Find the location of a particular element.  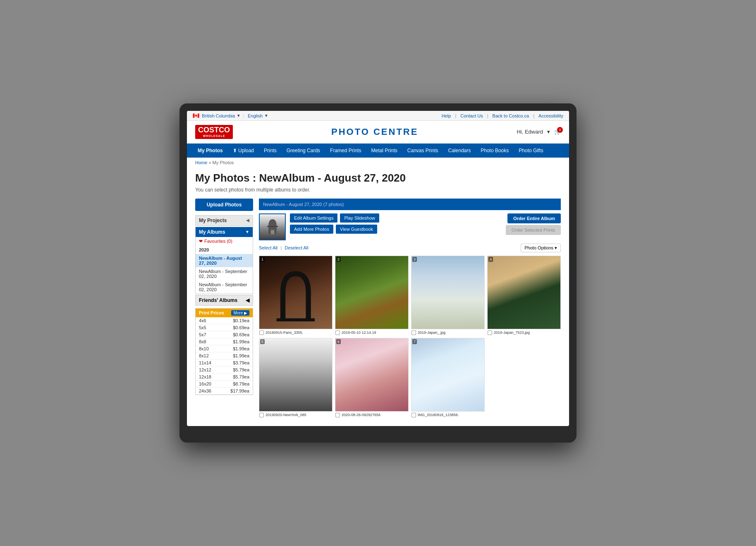

price-5x7: $0.69ea is located at coordinates (241, 335).